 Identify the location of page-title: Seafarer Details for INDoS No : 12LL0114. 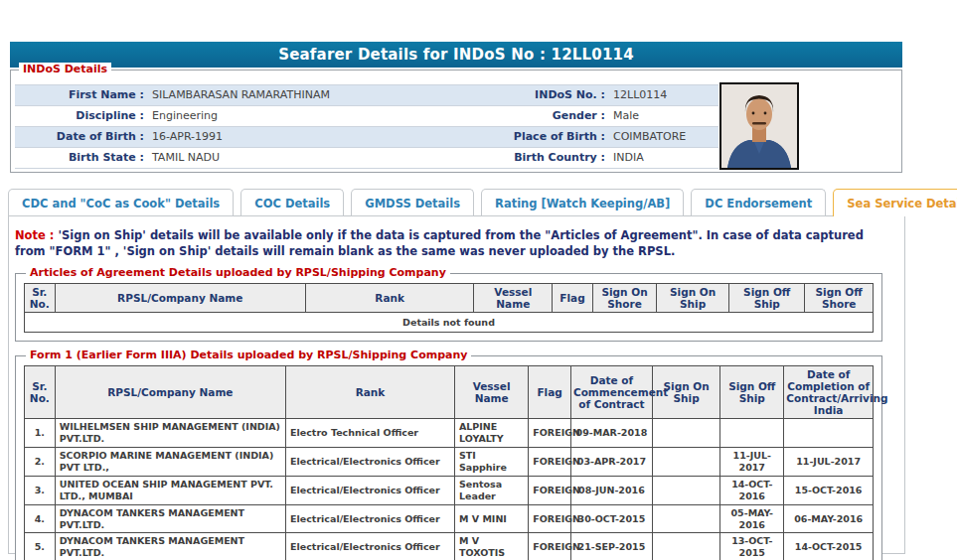
(456, 55).